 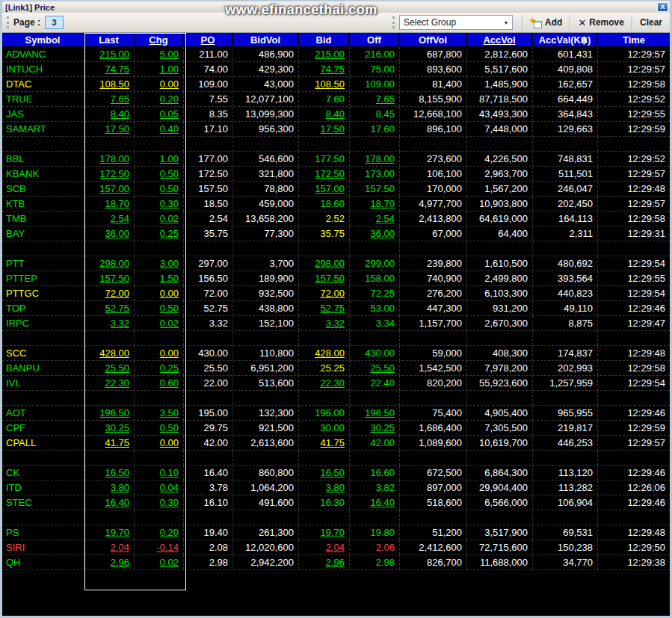 What do you see at coordinates (601, 22) in the screenshot?
I see `remove-button: ✕ Remove` at bounding box center [601, 22].